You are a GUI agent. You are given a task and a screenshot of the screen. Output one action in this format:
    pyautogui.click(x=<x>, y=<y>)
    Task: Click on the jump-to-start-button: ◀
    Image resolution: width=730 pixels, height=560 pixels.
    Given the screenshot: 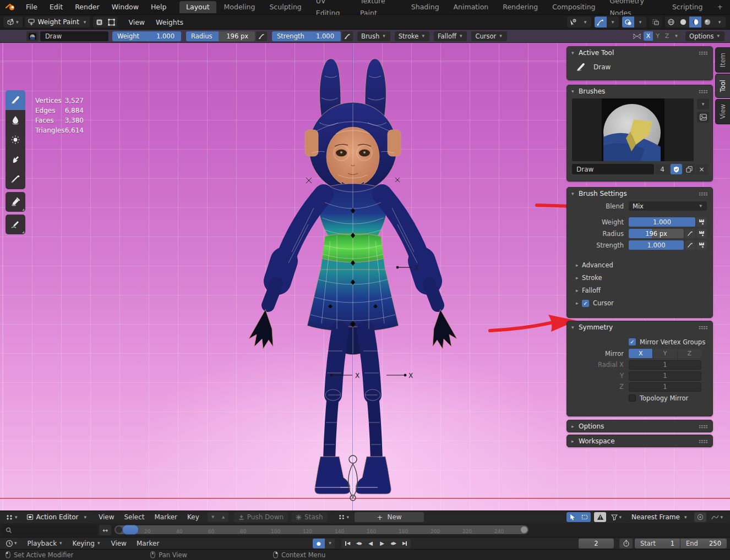 What is the action you would take?
    pyautogui.click(x=347, y=543)
    